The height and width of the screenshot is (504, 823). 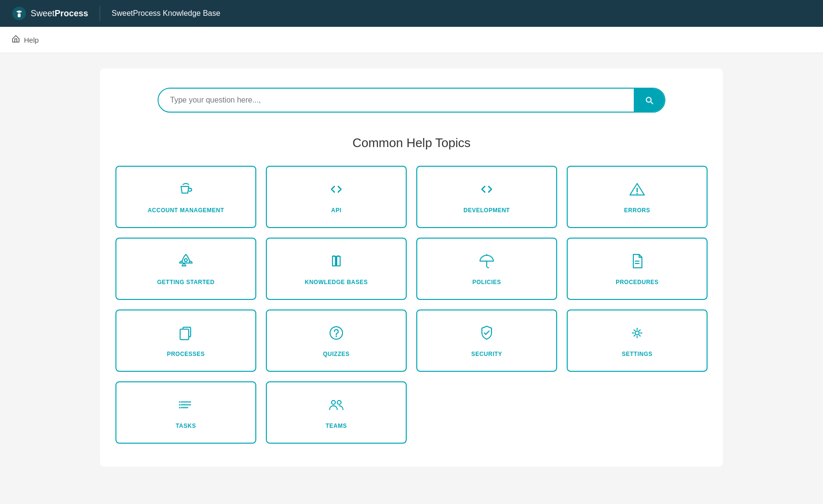 What do you see at coordinates (412, 100) in the screenshot?
I see `search-container` at bounding box center [412, 100].